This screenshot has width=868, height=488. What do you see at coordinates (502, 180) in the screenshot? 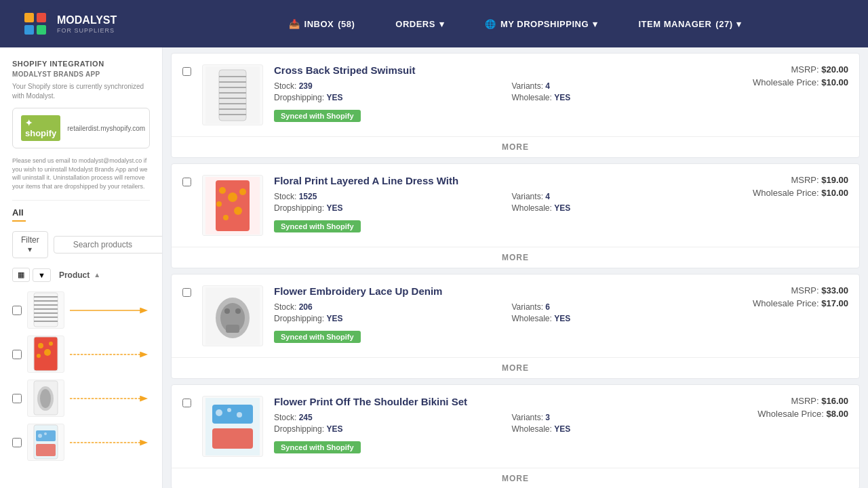
I see `product-title-2: Floral Print Layered A Line Dress With` at bounding box center [502, 180].